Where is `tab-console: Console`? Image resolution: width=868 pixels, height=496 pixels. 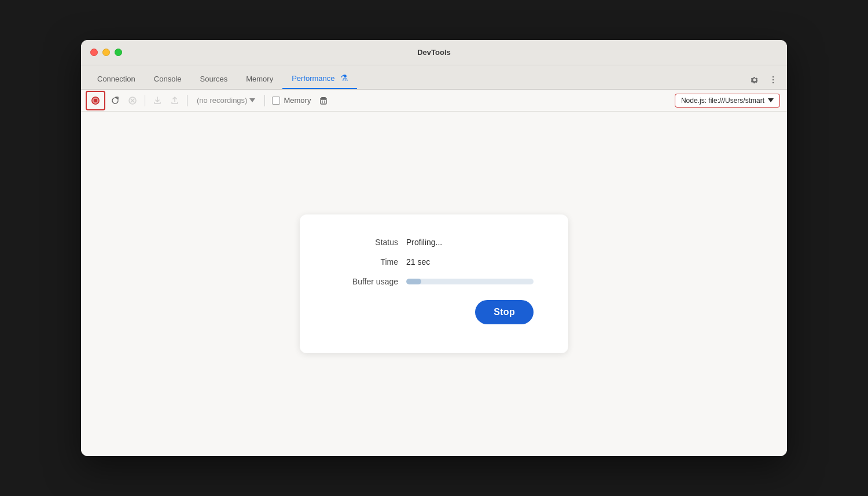
tab-console: Console is located at coordinates (168, 80).